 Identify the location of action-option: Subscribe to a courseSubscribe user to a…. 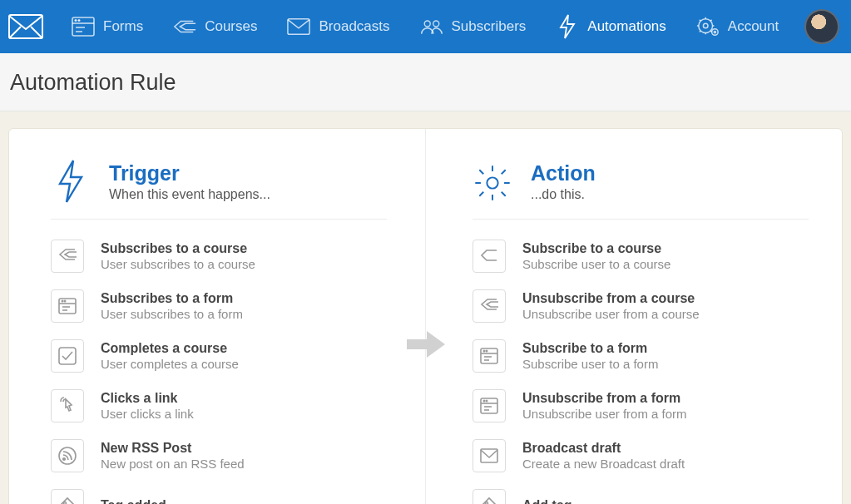
(641, 256).